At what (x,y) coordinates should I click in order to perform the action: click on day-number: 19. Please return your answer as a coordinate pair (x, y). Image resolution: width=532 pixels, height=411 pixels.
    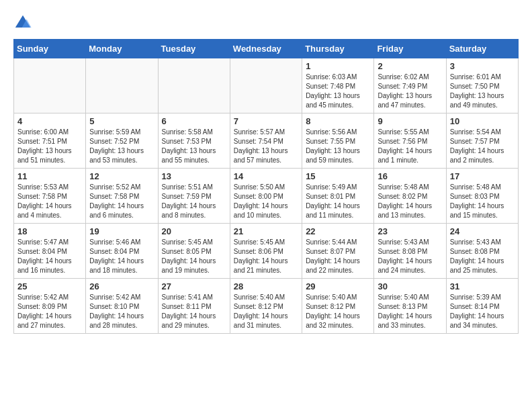
    Looking at the image, I should click on (122, 231).